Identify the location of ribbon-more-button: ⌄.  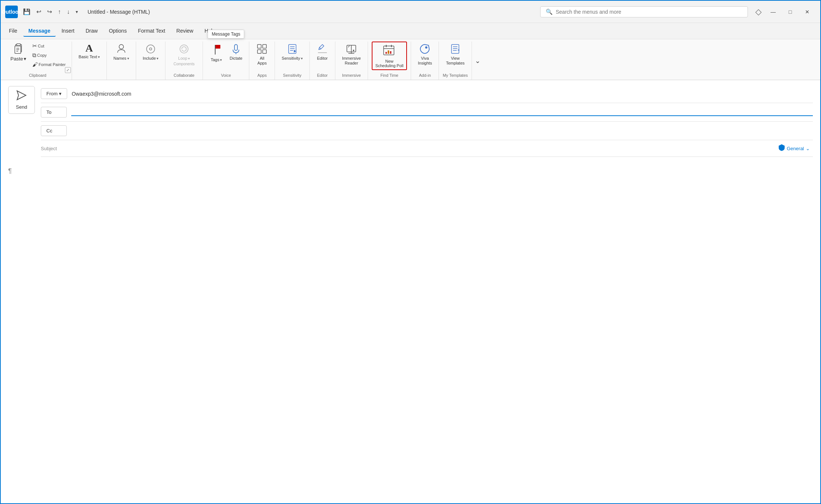
(478, 61).